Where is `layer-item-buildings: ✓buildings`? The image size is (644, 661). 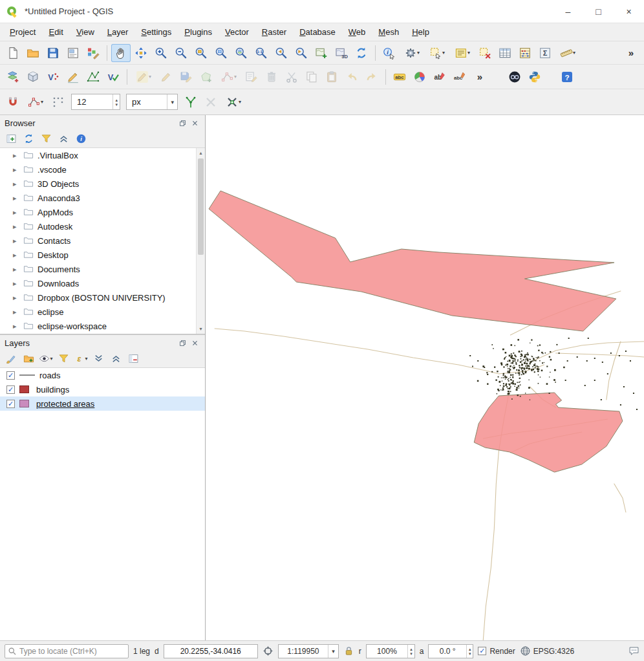
layer-item-buildings: ✓buildings is located at coordinates (102, 389).